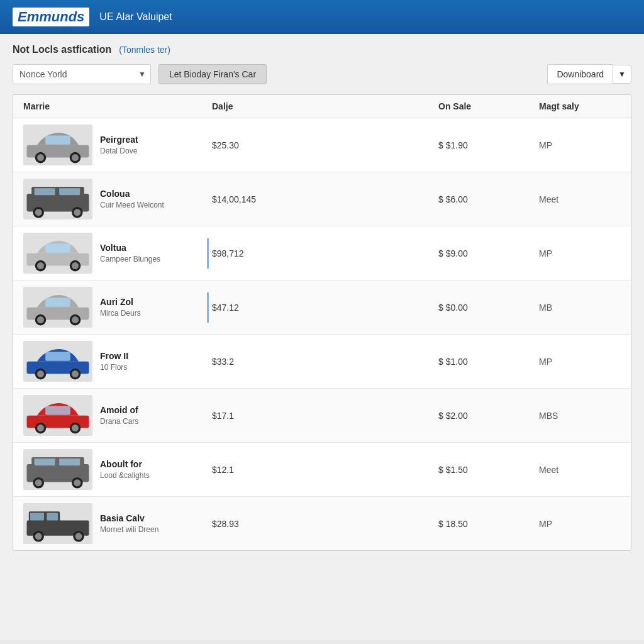 Image resolution: width=644 pixels, height=644 pixels. Describe the element at coordinates (118, 361) in the screenshot. I see `car-cell: Frow II 10 Flors` at that location.